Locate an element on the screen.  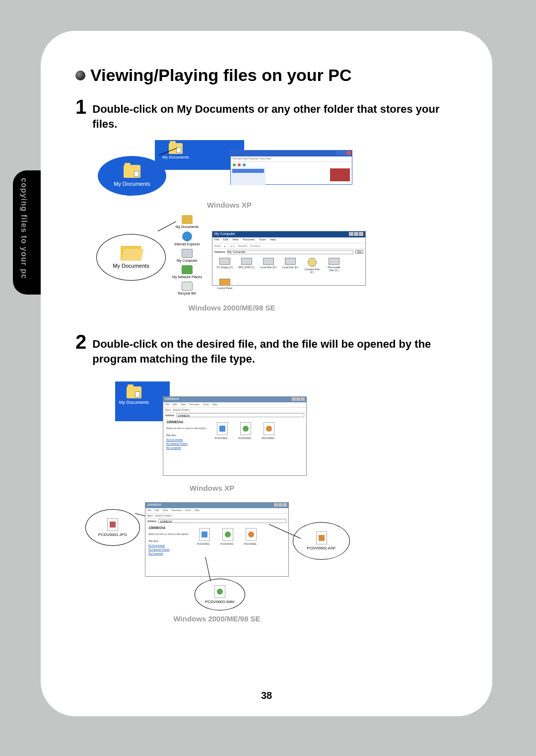
callout-asf-label: PCDV0002.ASF is located at coordinates (322, 548).